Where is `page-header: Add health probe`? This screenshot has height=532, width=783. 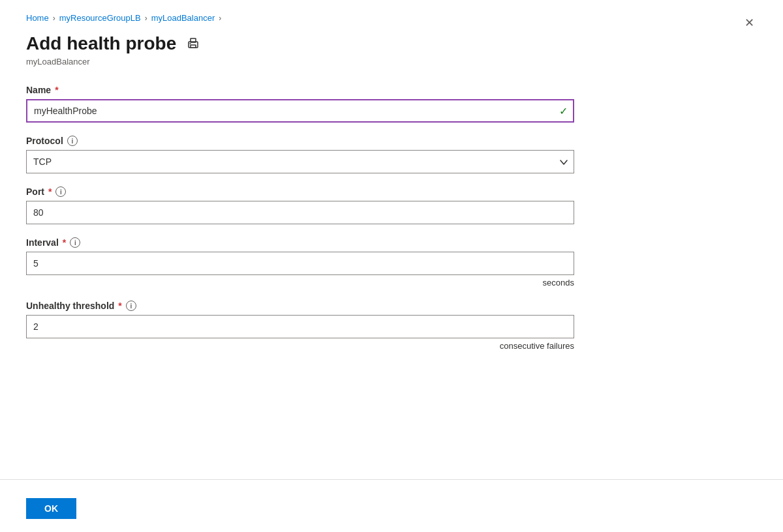 page-header: Add health probe is located at coordinates (392, 44).